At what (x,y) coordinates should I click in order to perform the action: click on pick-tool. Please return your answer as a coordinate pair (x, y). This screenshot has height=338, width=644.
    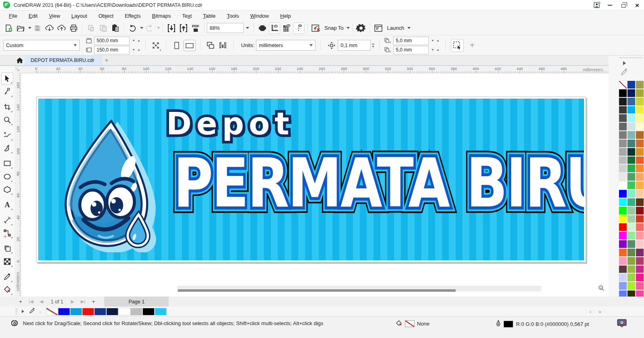
    Looking at the image, I should click on (7, 78).